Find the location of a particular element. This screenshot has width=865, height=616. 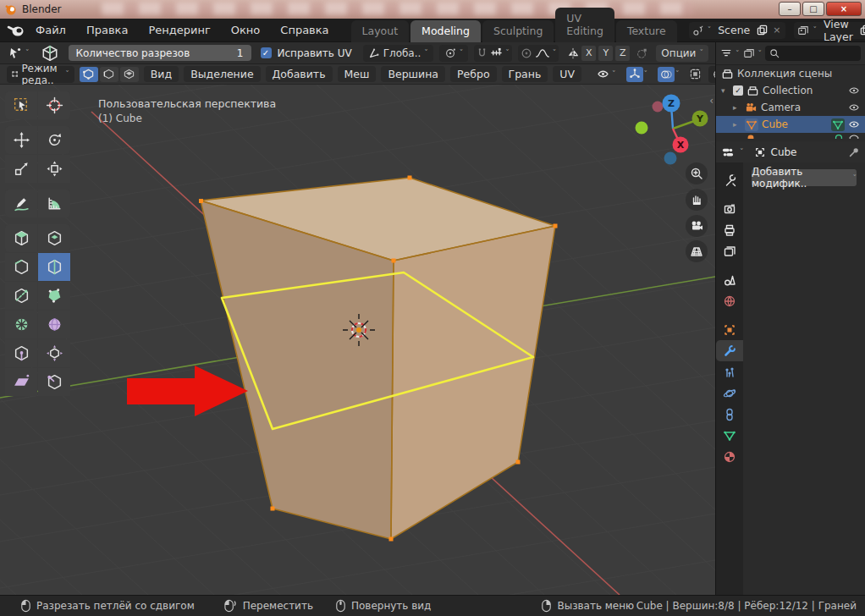

overlays-dropdown-icon: ˅ is located at coordinates (677, 74).